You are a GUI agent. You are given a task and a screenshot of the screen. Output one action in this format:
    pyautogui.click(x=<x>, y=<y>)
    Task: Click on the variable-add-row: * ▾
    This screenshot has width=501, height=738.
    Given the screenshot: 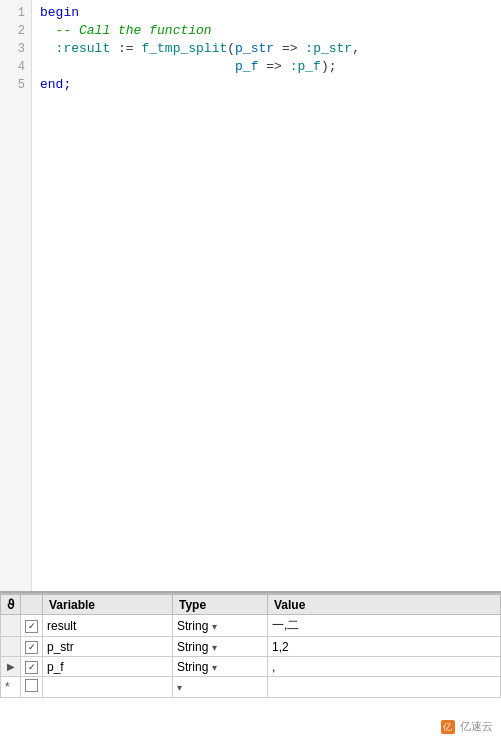 What is the action you would take?
    pyautogui.click(x=251, y=688)
    